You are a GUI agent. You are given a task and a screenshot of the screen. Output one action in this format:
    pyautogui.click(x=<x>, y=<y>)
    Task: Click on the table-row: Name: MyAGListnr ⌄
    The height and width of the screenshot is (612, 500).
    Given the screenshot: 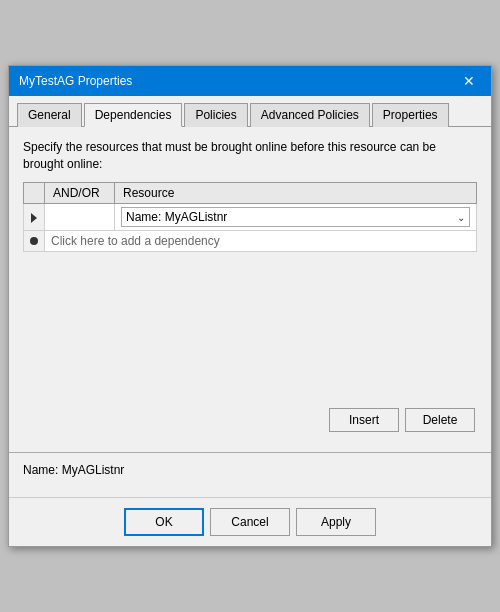 What is the action you would take?
    pyautogui.click(x=250, y=218)
    